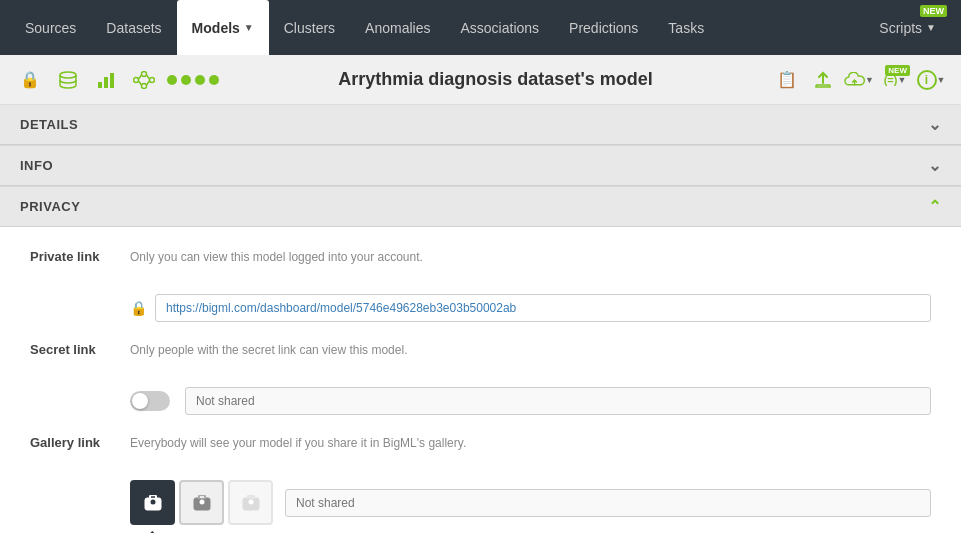 This screenshot has height=533, width=961. I want to click on toolbar-flow-icon, so click(144, 80).